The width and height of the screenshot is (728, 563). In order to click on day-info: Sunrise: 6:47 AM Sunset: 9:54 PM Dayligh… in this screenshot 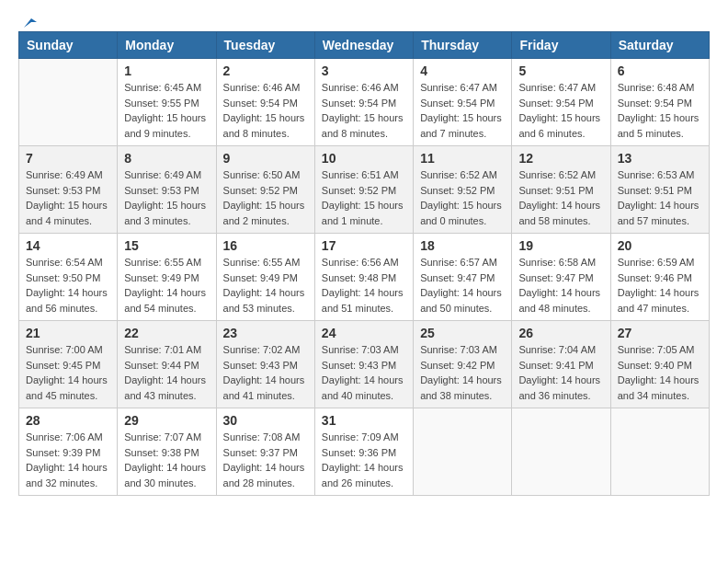, I will do `click(462, 110)`.